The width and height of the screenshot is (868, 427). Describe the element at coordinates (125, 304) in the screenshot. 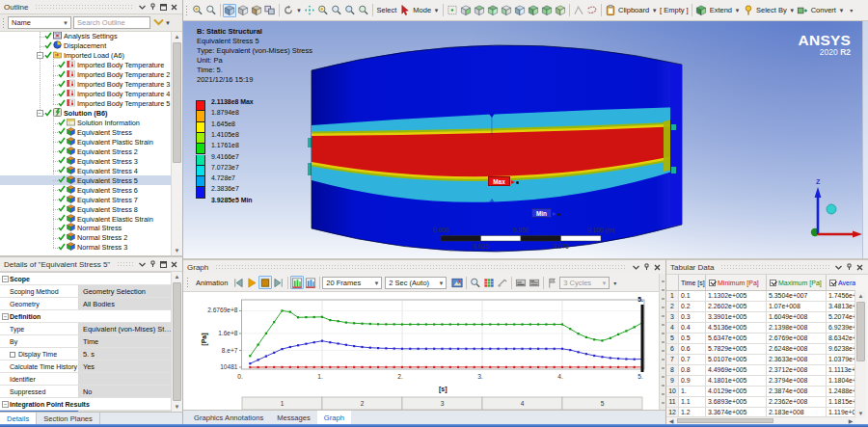

I see `property-value: All Bodies` at that location.